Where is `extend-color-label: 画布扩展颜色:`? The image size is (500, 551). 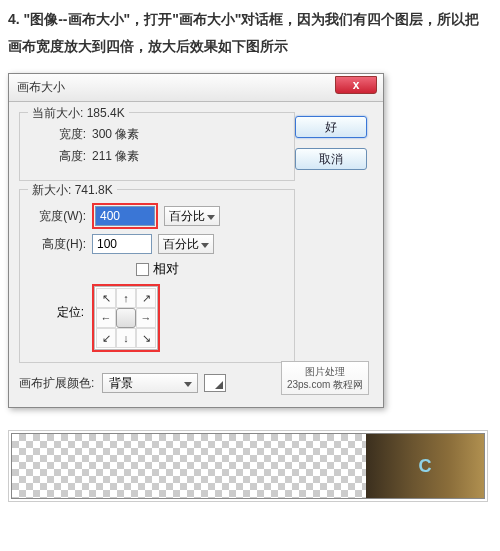 extend-color-label: 画布扩展颜色: is located at coordinates (56, 384).